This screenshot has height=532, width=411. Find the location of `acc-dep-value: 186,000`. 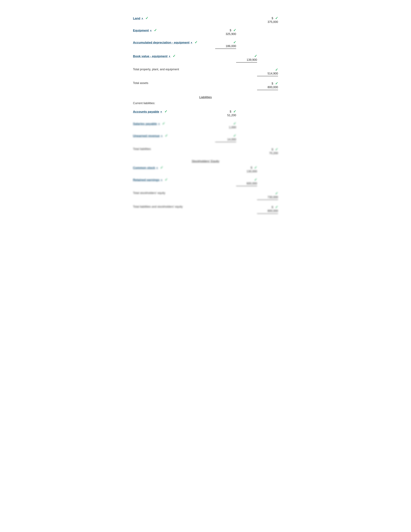

acc-dep-value: 186,000 is located at coordinates (231, 46).